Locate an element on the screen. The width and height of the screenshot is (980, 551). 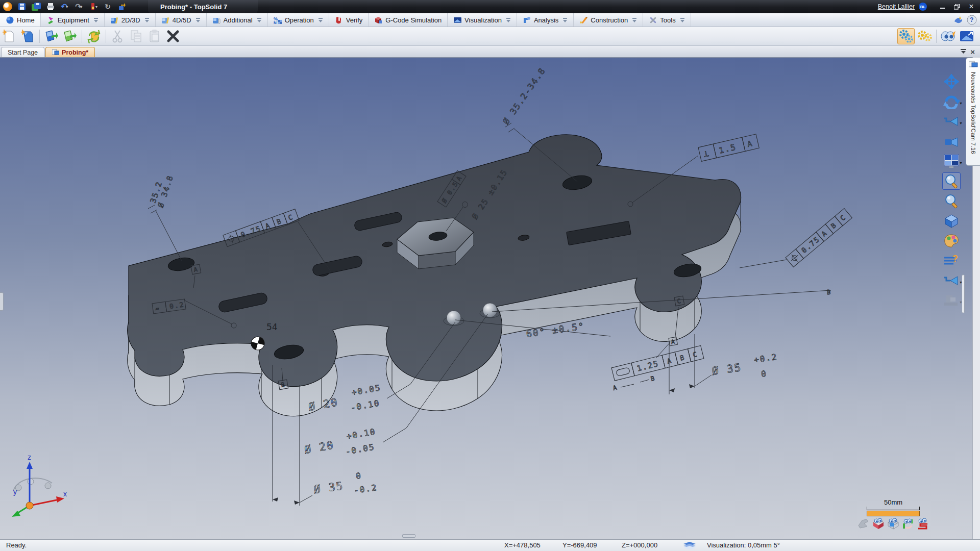
menu-analysis: Analysis is located at coordinates (545, 20).